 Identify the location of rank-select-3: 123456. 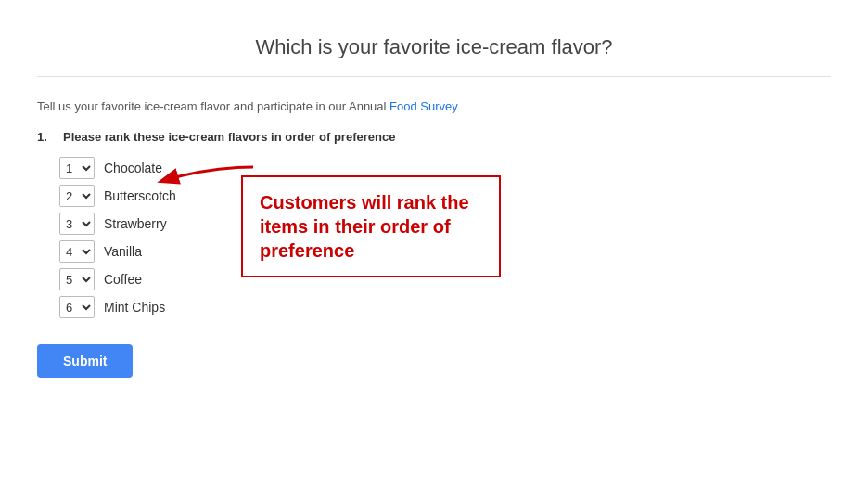
(77, 224).